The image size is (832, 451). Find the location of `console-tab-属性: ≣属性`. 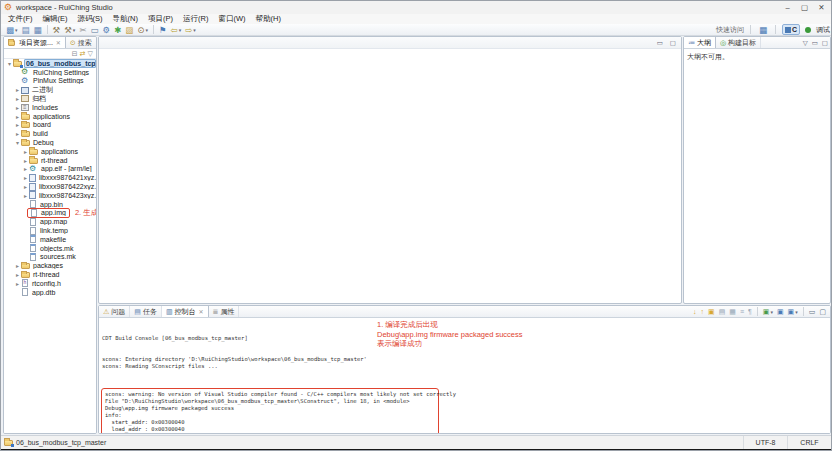

console-tab-属性: ≣属性 is located at coordinates (224, 312).